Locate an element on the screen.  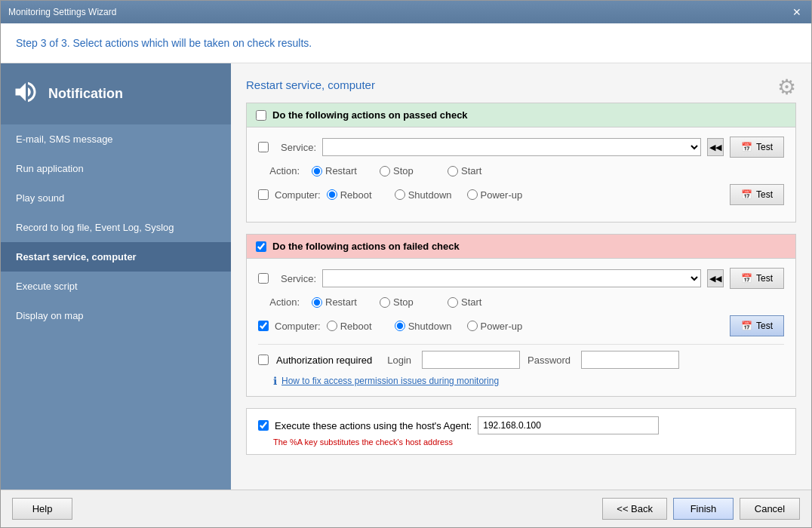
failed-action-stop: Stop is located at coordinates (406, 302).